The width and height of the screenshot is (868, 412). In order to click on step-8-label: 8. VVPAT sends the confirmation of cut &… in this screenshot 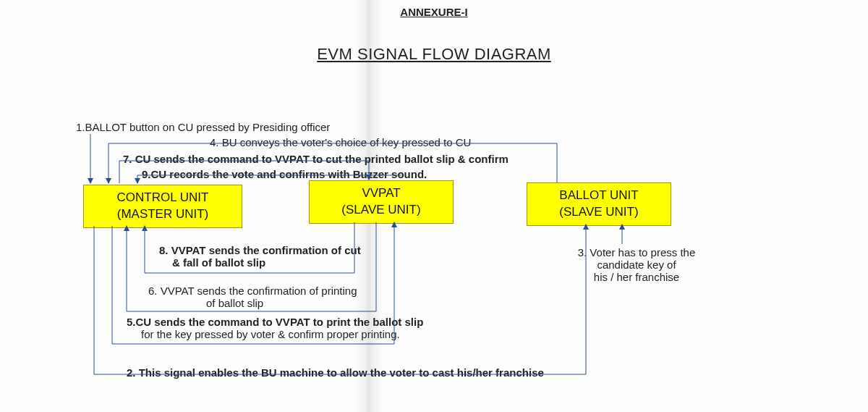, I will do `click(260, 256)`.